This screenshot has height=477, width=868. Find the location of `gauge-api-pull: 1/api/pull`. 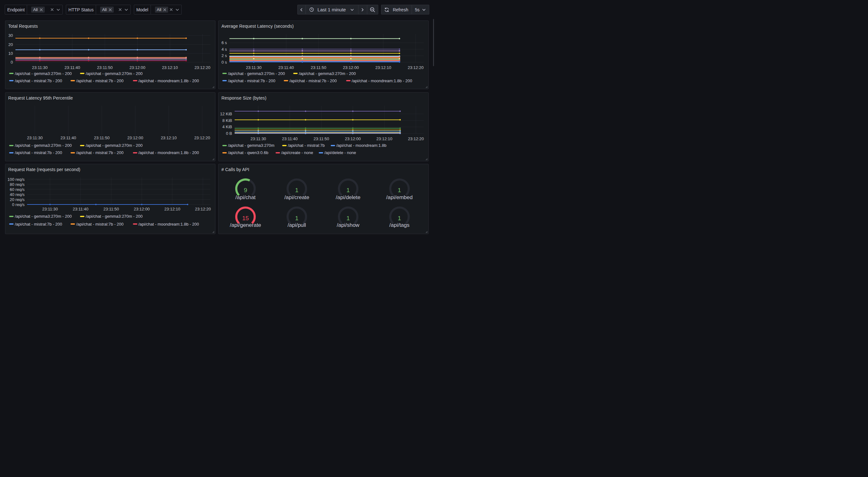

gauge-api-pull: 1/api/pull is located at coordinates (297, 217).